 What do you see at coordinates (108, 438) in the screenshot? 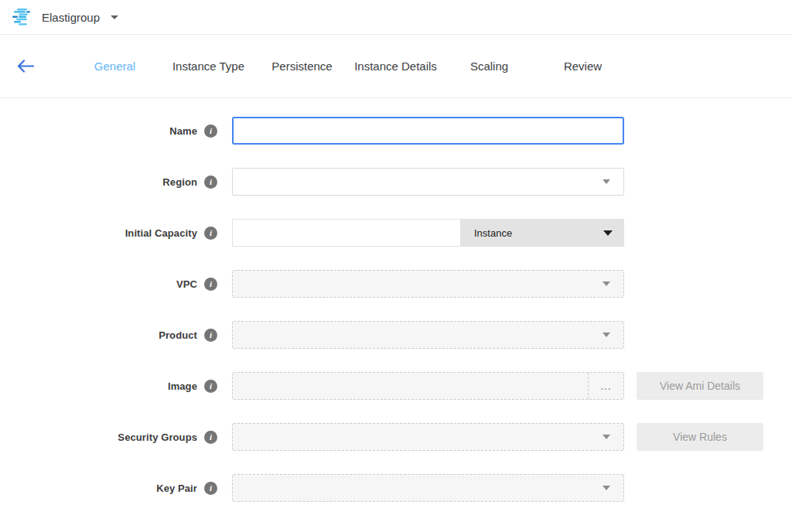
I see `label-group: Security Groups i` at bounding box center [108, 438].